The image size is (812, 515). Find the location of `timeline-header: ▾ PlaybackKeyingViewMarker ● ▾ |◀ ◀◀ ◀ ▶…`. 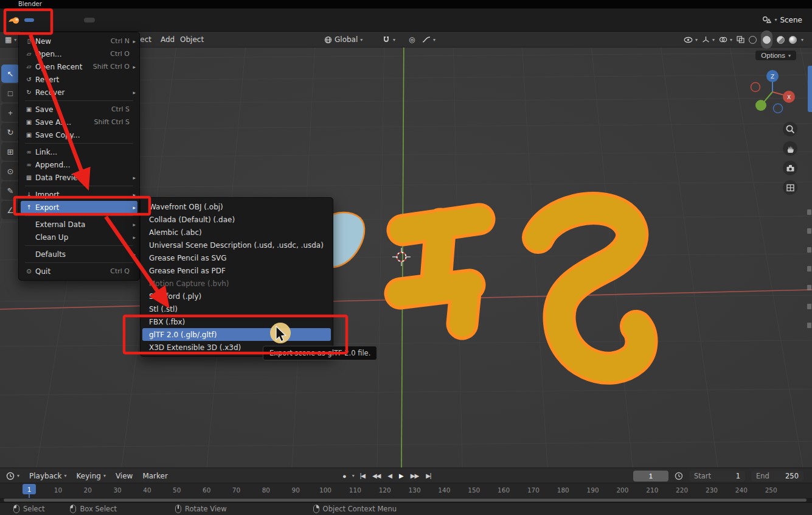

timeline-header: ▾ PlaybackKeyingViewMarker ● ▾ |◀ ◀◀ ◀ ▶… is located at coordinates (406, 475).